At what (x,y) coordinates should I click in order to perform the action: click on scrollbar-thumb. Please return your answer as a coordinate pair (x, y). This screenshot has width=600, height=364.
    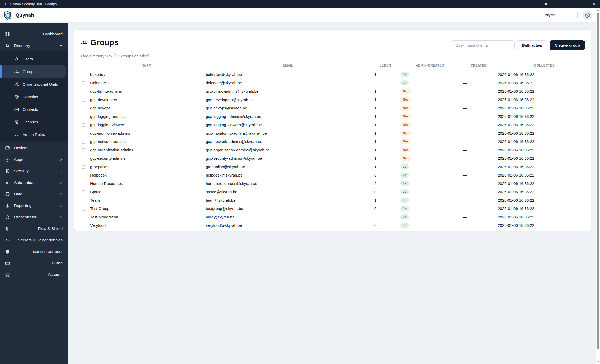
    Looking at the image, I should click on (598, 181).